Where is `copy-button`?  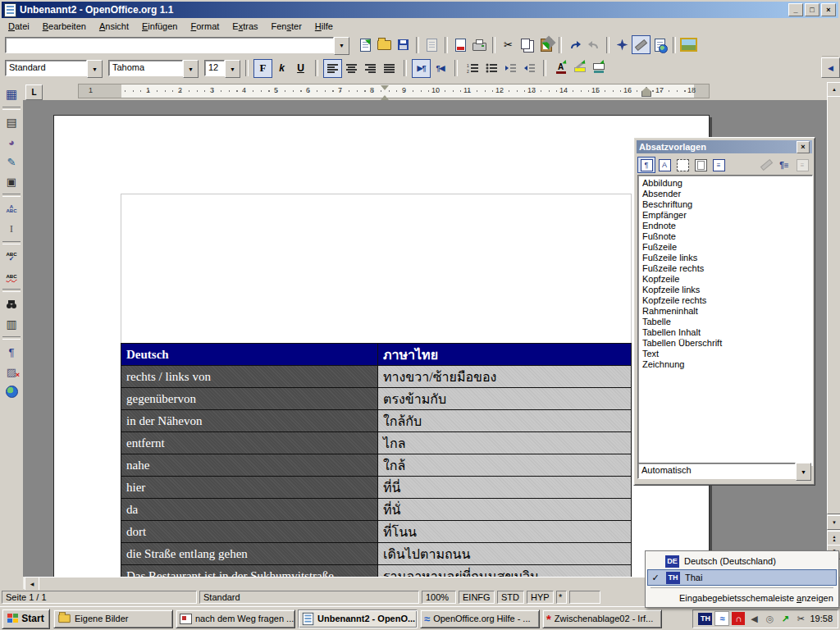
copy-button is located at coordinates (527, 44).